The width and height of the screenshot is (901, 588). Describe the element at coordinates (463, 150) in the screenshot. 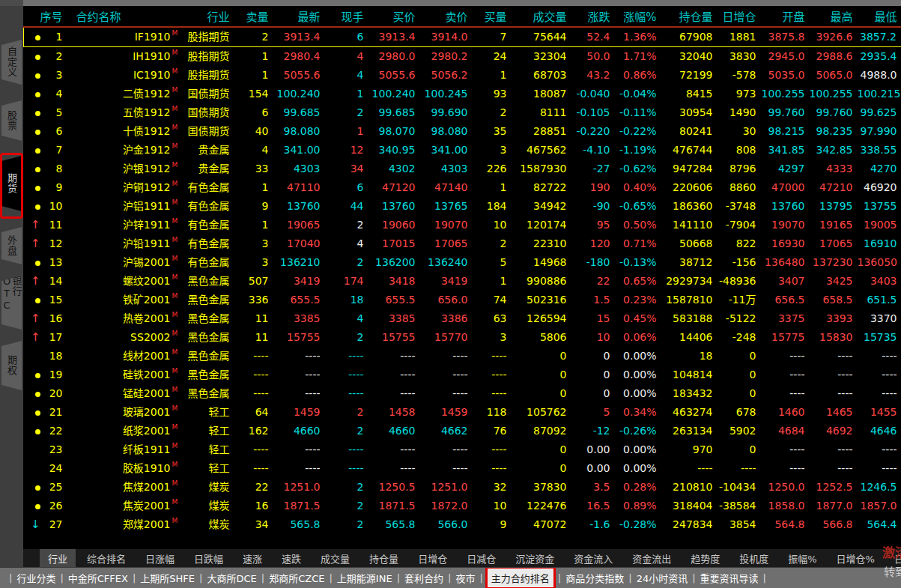

I see `table-row: 7沪金1912M贵金属4341.0012340.95341.003467562-…` at that location.